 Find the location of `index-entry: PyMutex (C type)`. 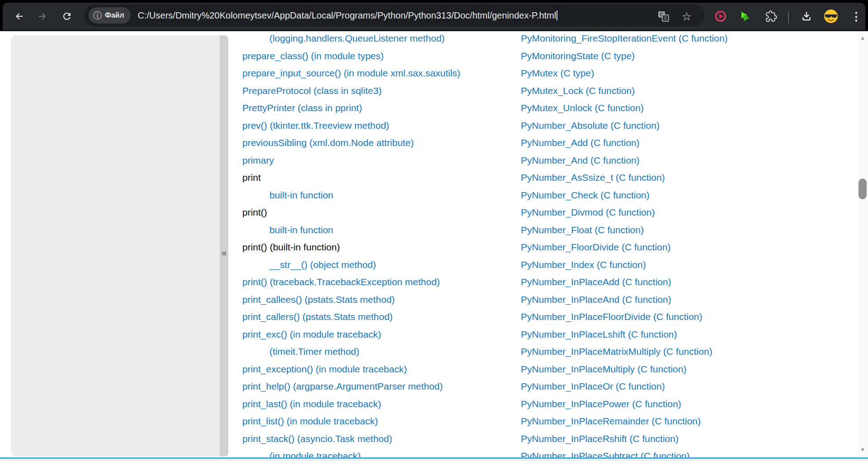

index-entry: PyMutex (C type) is located at coordinates (624, 73).